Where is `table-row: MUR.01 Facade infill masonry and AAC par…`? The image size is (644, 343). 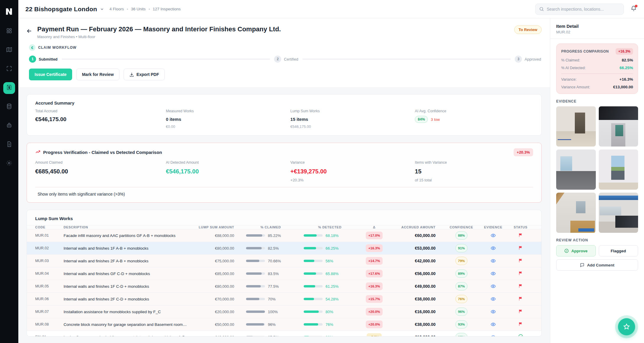 table-row: MUR.01 Facade infill masonry and AAC par… is located at coordinates (284, 236).